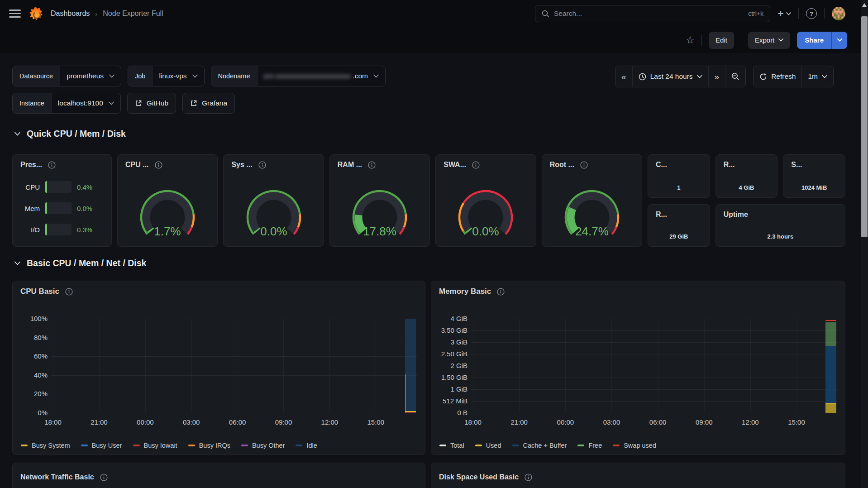  What do you see at coordinates (31, 394) in the screenshot?
I see `y-axis-label: 20%` at bounding box center [31, 394].